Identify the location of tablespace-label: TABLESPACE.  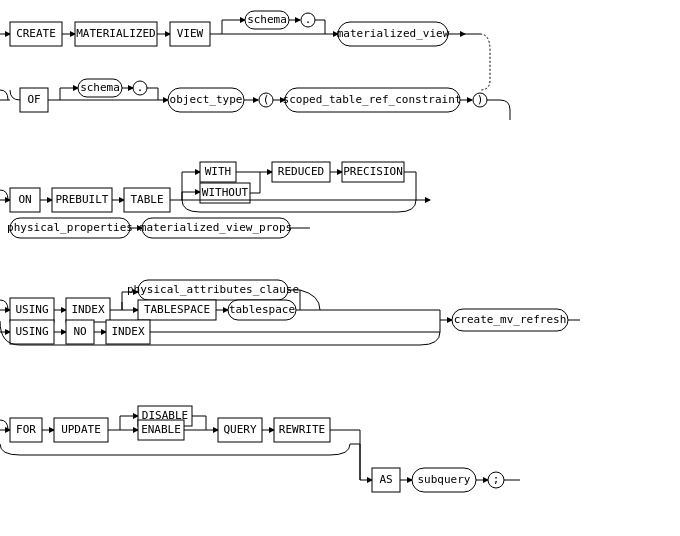
(177, 310).